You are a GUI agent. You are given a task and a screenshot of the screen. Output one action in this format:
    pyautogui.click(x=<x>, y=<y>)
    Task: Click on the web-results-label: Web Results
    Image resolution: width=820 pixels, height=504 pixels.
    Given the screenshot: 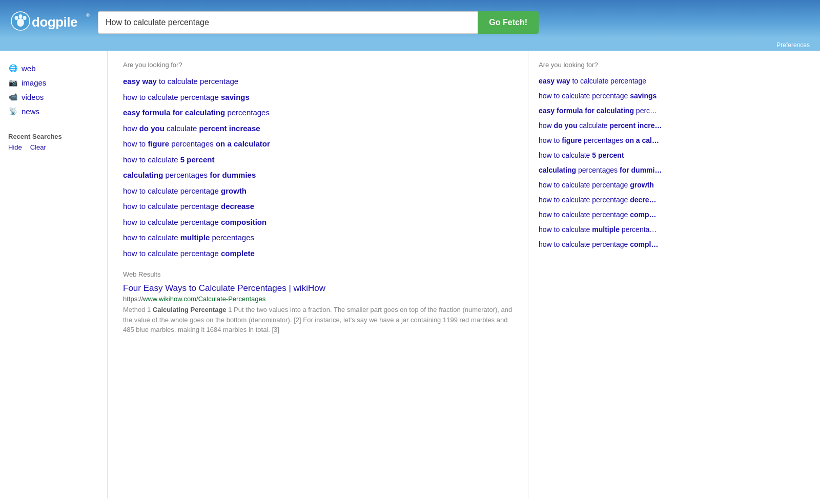 What is the action you would take?
    pyautogui.click(x=318, y=275)
    